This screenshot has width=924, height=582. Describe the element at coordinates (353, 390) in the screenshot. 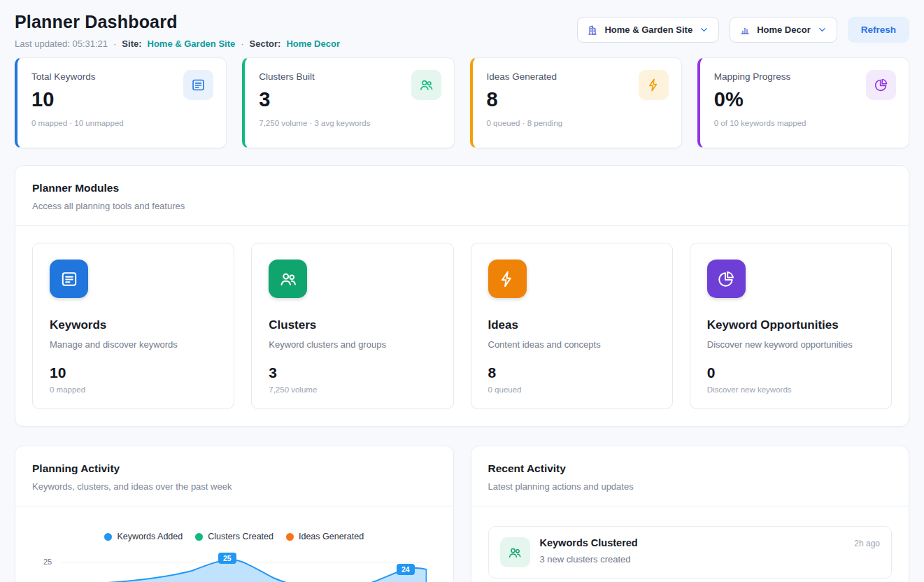

I see `module-detail: 7,250 volume` at that location.